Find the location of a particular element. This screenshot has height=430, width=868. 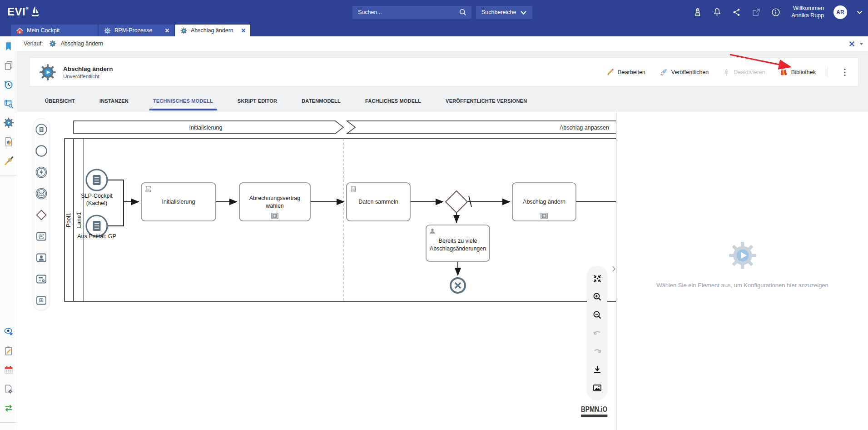

panel-collapse-chevron-icon is located at coordinates (614, 270).